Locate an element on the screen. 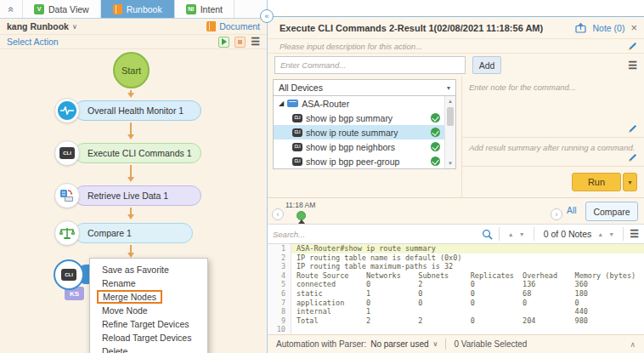  run-options-dropdown: ▼ is located at coordinates (630, 182).